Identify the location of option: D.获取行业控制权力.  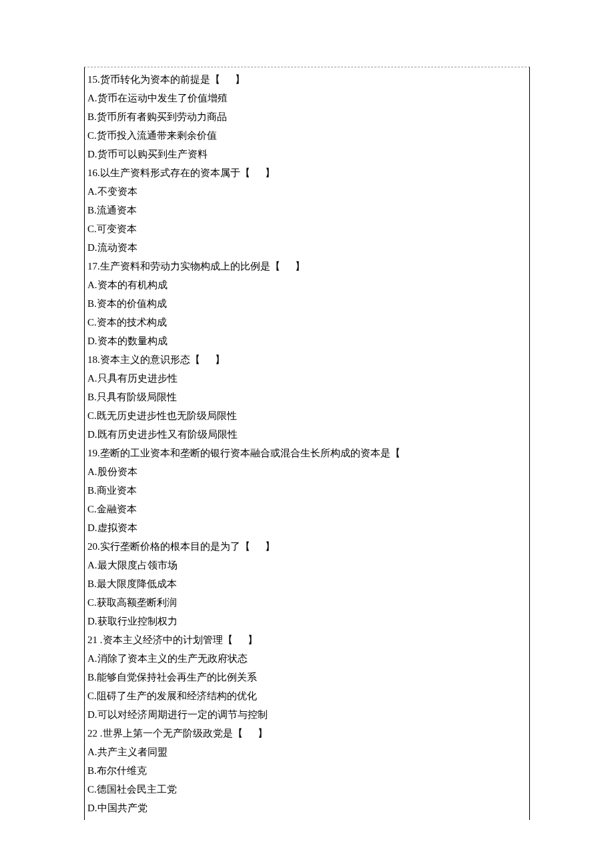
(307, 621).